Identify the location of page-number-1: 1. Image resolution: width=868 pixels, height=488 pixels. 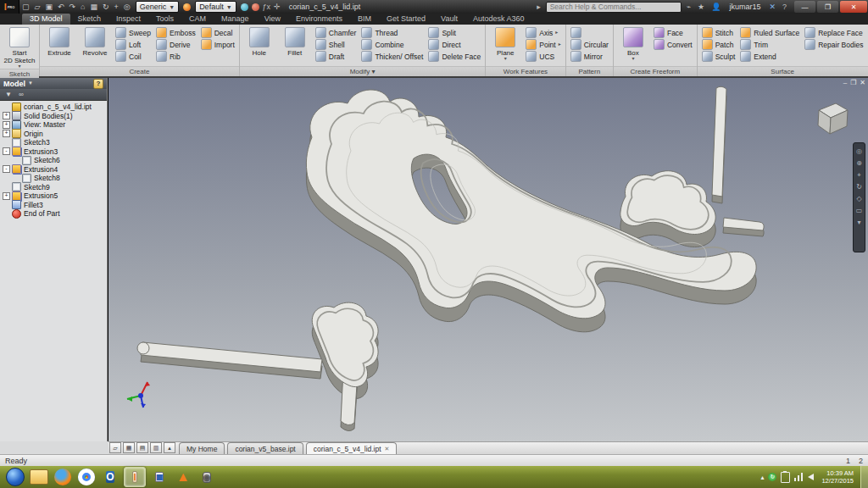
(848, 461).